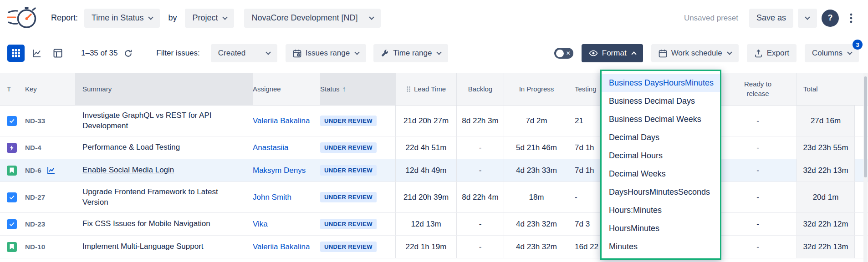 Image resolution: width=868 pixels, height=262 pixels. I want to click on column-header-ready-to-release: Ready to release, so click(758, 89).